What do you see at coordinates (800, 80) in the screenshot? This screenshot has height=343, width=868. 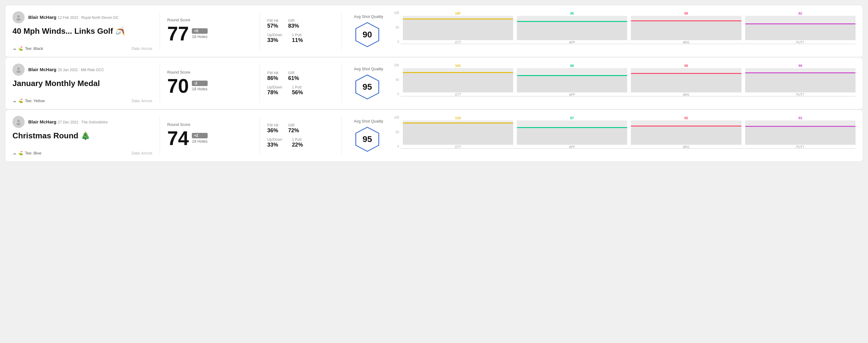 I see `bar-group: 99 PUTT` at bounding box center [800, 80].